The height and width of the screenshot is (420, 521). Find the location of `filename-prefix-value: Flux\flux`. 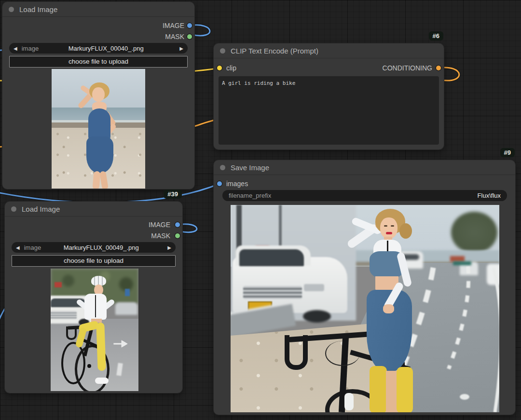

filename-prefix-value: Flux\flux is located at coordinates (489, 196).